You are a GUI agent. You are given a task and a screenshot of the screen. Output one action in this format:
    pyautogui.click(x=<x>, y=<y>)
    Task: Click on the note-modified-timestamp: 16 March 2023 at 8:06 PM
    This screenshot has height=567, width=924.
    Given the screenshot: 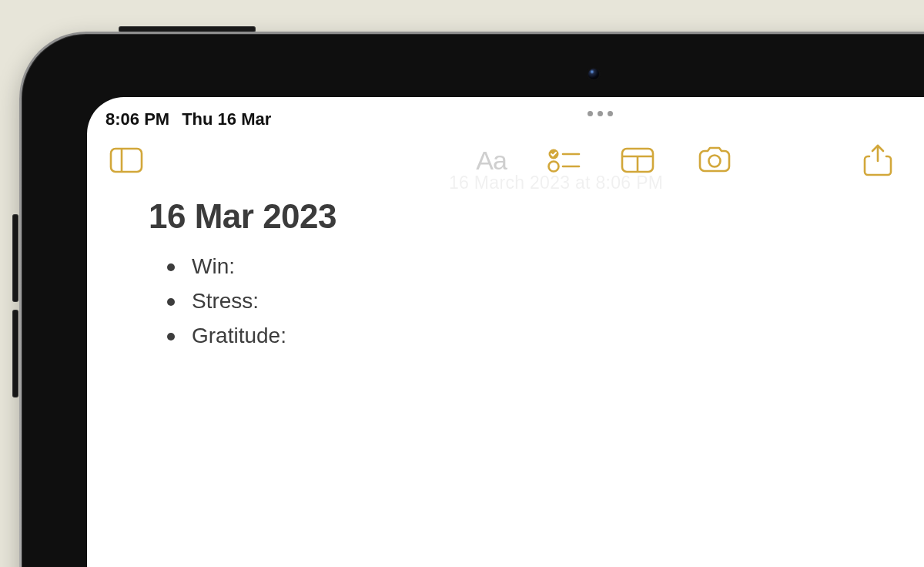 What is the action you would take?
    pyautogui.click(x=556, y=183)
    